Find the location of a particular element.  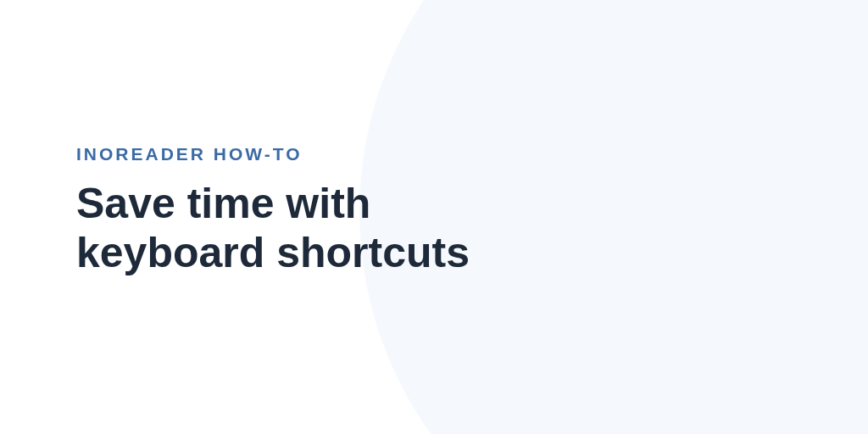

eyebrow-label: INOREADER HOW-TO is located at coordinates (273, 154).